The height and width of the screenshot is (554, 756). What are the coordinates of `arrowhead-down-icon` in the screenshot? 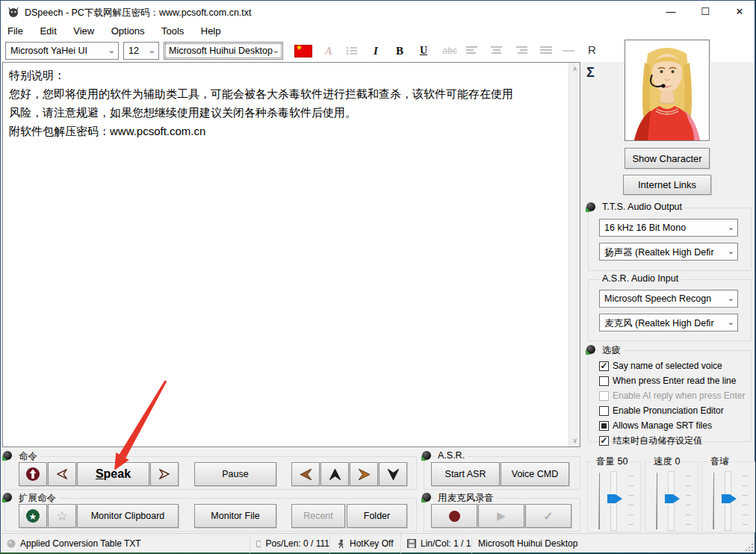 It's located at (393, 475).